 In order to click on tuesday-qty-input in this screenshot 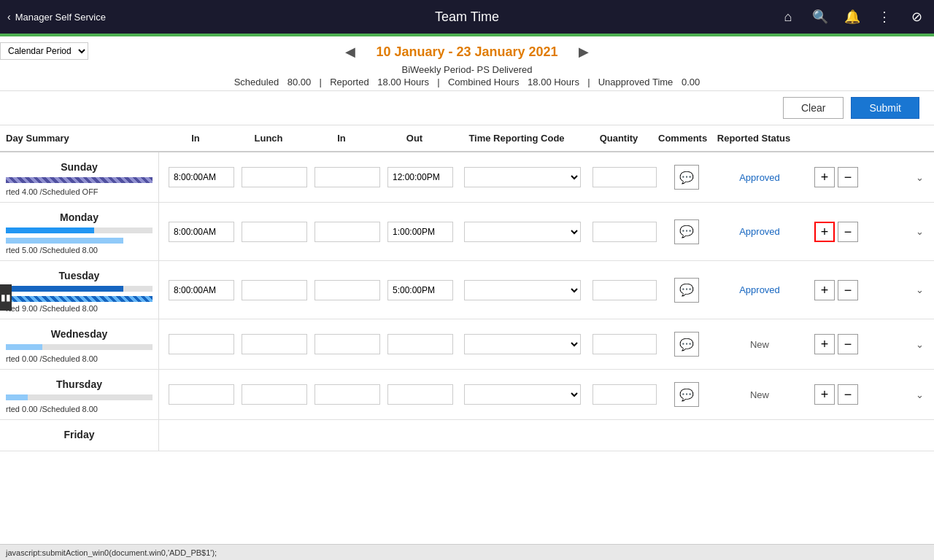, I will do `click(625, 290)`.